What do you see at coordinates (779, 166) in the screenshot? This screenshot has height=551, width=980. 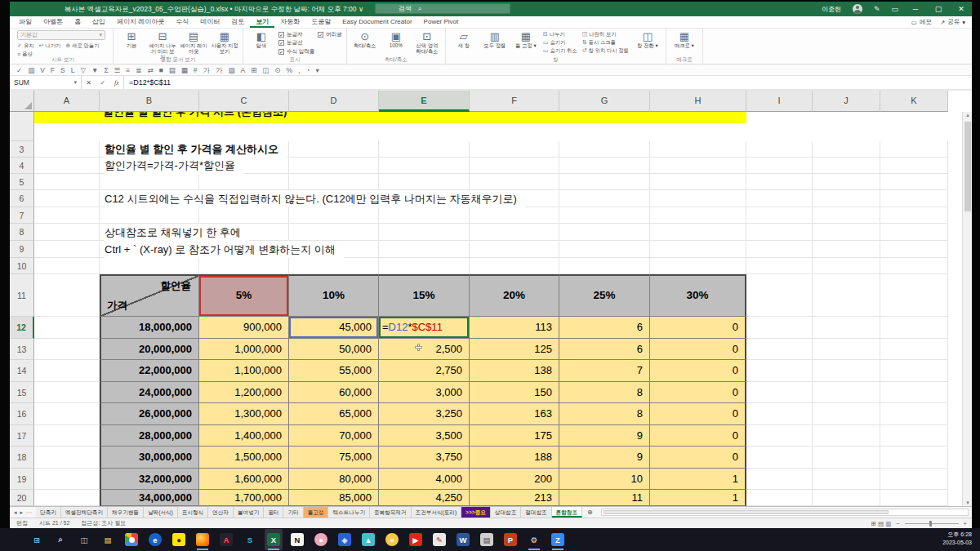 I see `cell-I4` at bounding box center [779, 166].